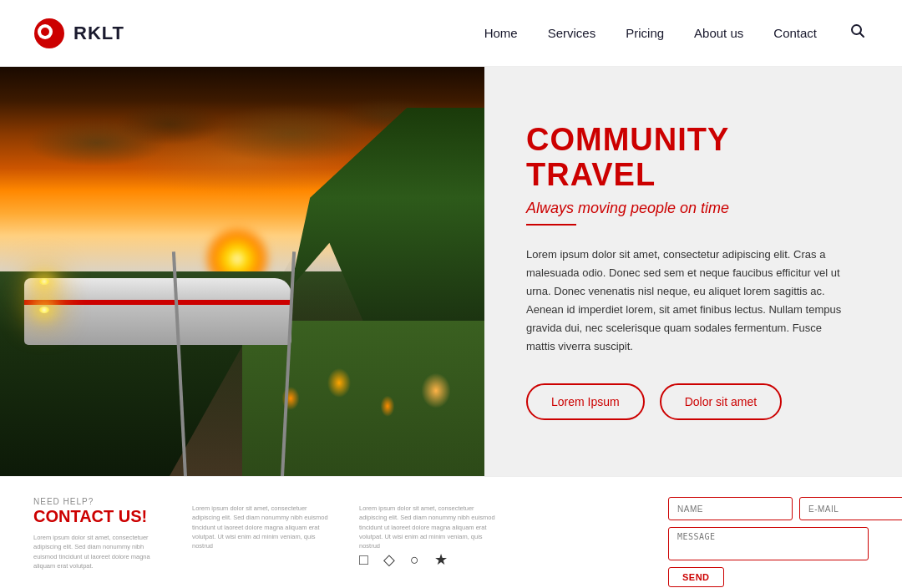 The image size is (902, 588). Describe the element at coordinates (100, 501) in the screenshot. I see `footer-need-help: NEED HELP?` at that location.